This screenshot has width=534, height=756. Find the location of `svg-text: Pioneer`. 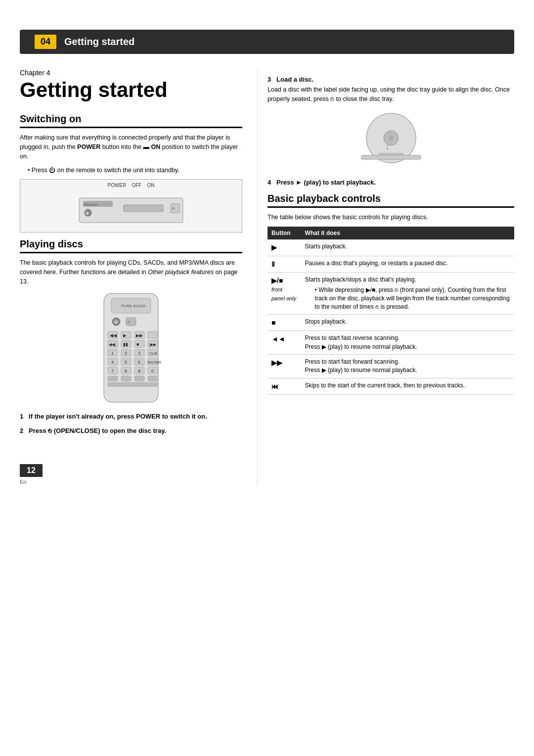

svg-text: Pioneer is located at coordinates (91, 205).